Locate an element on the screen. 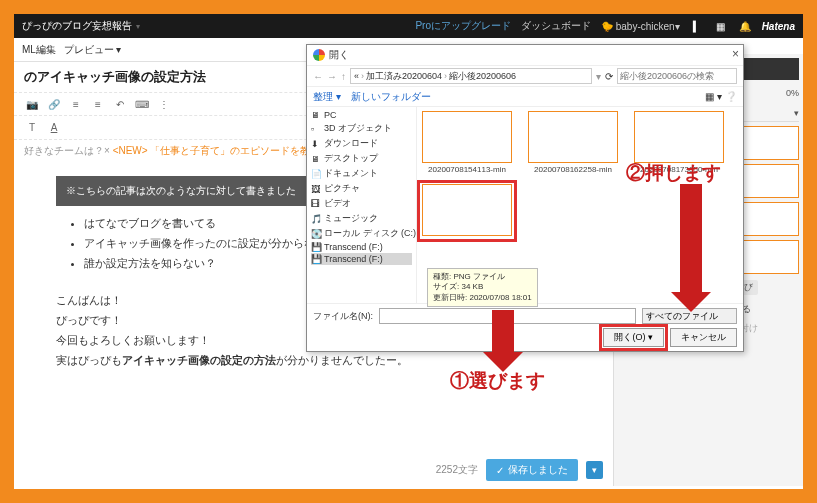 This screenshot has height=503, width=817. tool-undo-icon: ↶ is located at coordinates (120, 104).